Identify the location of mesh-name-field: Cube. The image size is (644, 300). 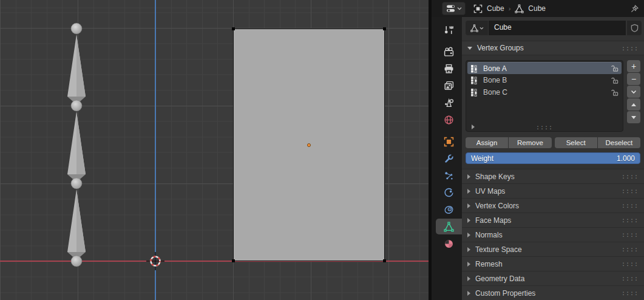
(557, 28).